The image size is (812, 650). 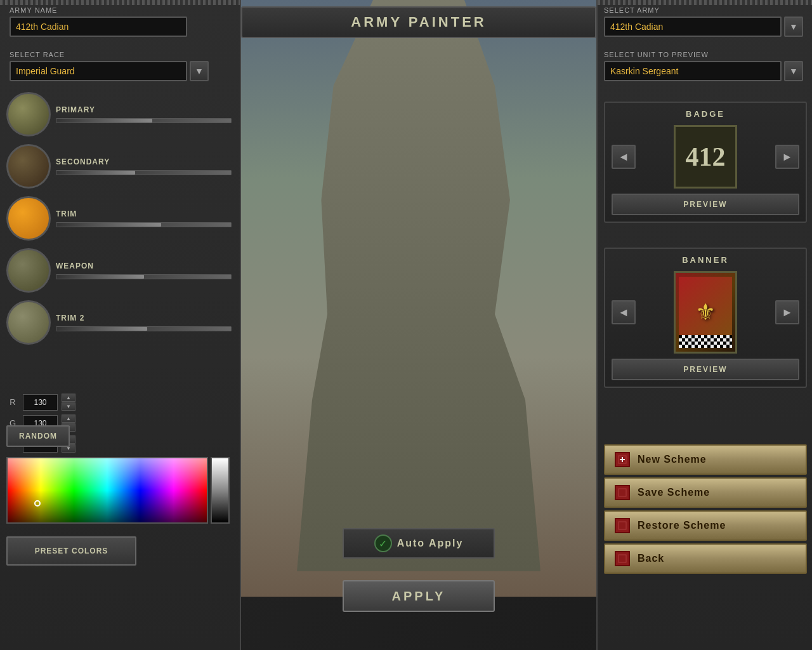 I want to click on select-army-input: 412th Cadian, so click(x=693, y=27).